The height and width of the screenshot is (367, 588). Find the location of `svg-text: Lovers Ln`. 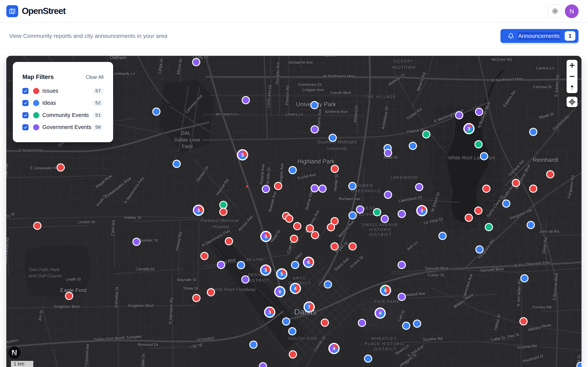

svg-text: Lovers Ln is located at coordinates (294, 114).